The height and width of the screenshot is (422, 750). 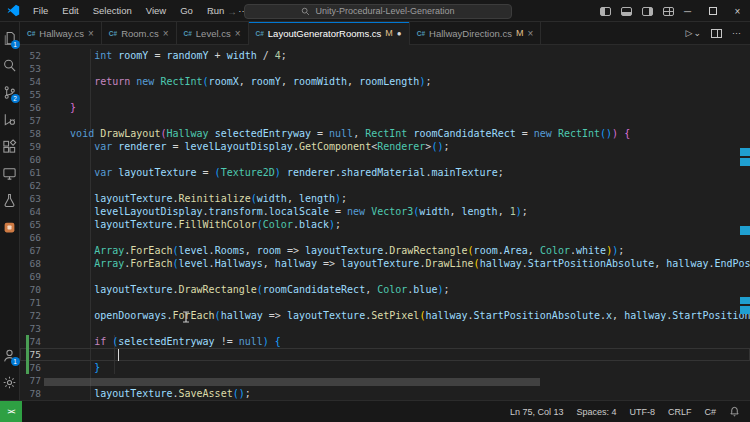 I want to click on line-number: 58, so click(x=33, y=134).